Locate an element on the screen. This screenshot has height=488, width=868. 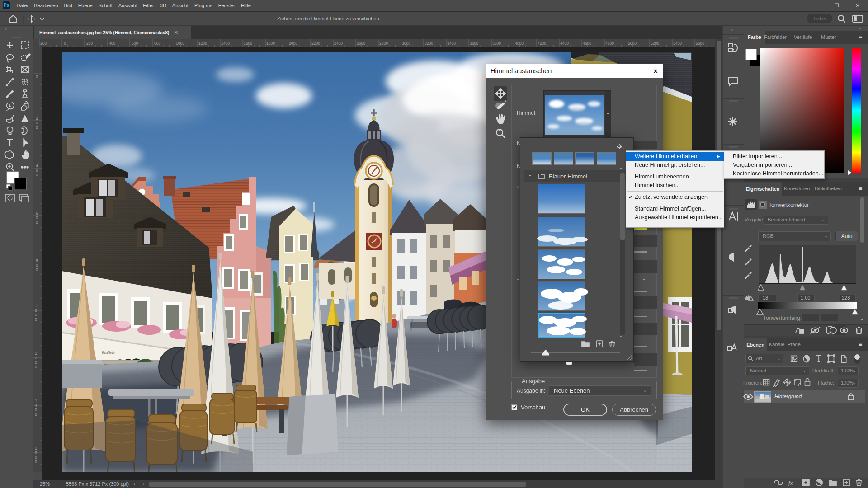
svg-text: 2200 is located at coordinates (316, 43).